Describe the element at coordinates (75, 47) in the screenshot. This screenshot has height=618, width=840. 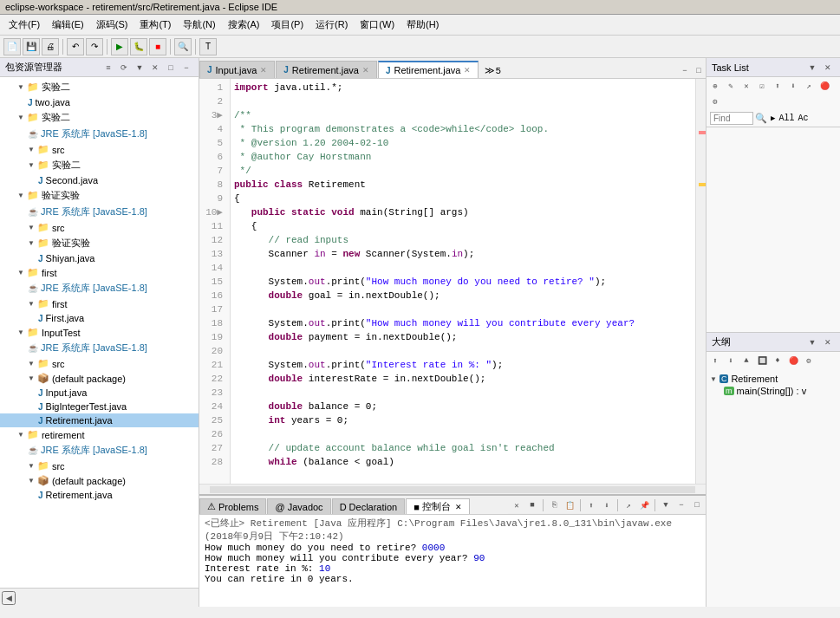
I see `undo-button: ↶` at that location.